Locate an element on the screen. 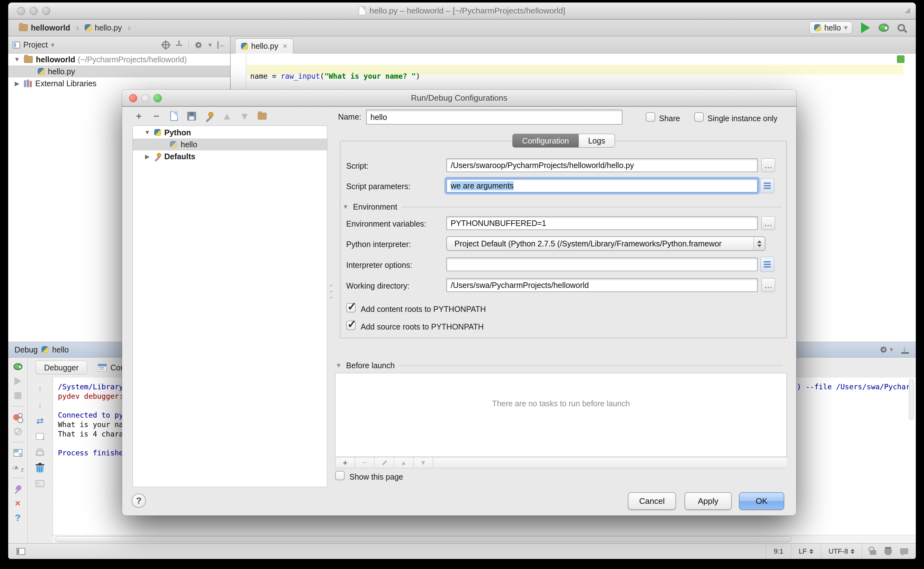 The image size is (924, 569). environment-variables-field: PYTHONUNBUFFERED=1 is located at coordinates (602, 223).